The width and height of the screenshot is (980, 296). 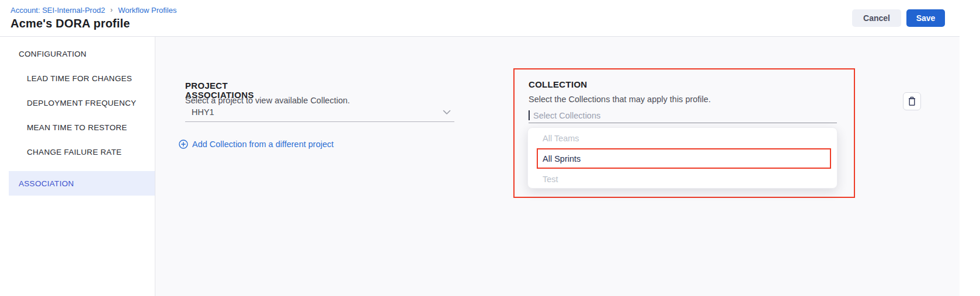 What do you see at coordinates (183, 144) in the screenshot?
I see `plus-circle-icon` at bounding box center [183, 144].